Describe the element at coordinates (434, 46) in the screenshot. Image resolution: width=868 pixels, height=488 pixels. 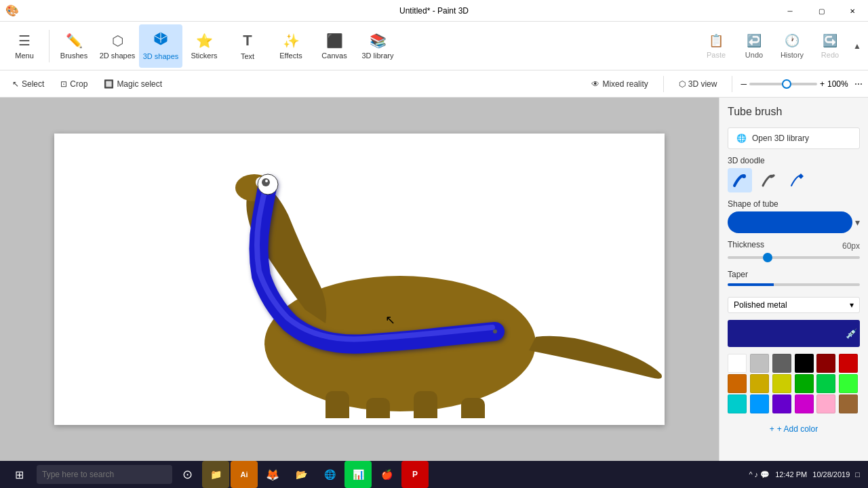
I see `main-toolbar: ☰ Menu ✏️ Brushes ⬡ 2D shapes 3D shapes …` at that location.